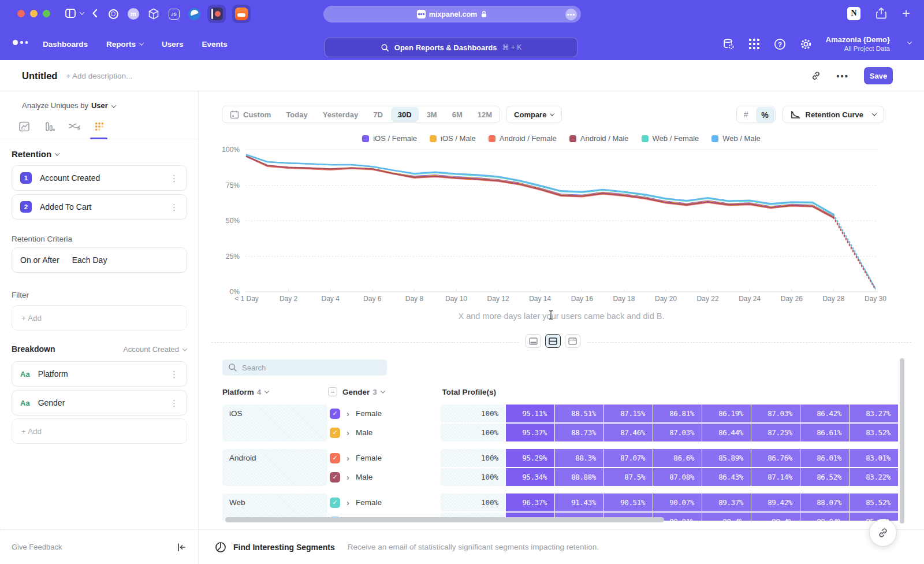 The width and height of the screenshot is (924, 564). I want to click on legend-item: iOS / Male, so click(453, 139).